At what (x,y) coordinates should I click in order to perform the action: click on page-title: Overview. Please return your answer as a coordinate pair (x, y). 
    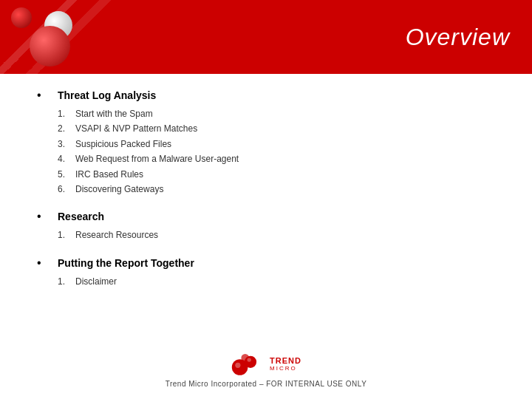
    Looking at the image, I should click on (458, 37).